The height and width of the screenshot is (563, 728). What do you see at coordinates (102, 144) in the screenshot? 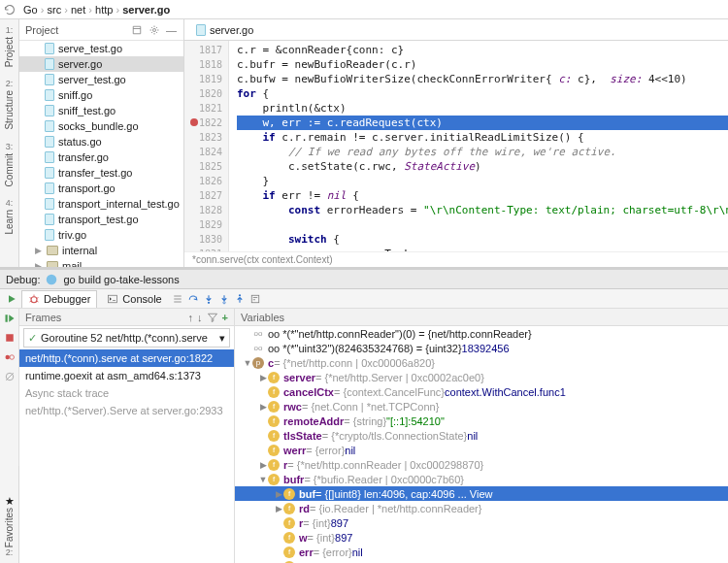
I see `project-panel: Project — serve_test.goserver.goserver_t…` at bounding box center [102, 144].